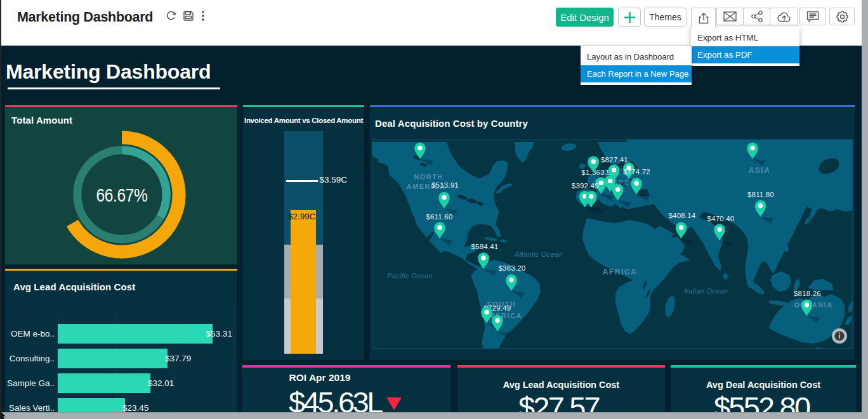 Image resolution: width=868 pixels, height=419 pixels. What do you see at coordinates (813, 305) in the screenshot?
I see `svg-text: OCEANIA` at bounding box center [813, 305].